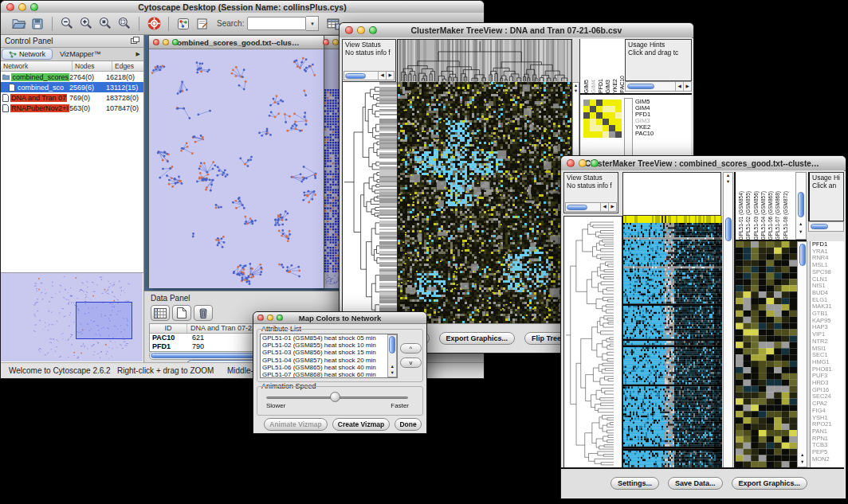 The height and width of the screenshot is (504, 848). What do you see at coordinates (607, 86) in the screenshot?
I see `column-label: GIM3` at bounding box center [607, 86].